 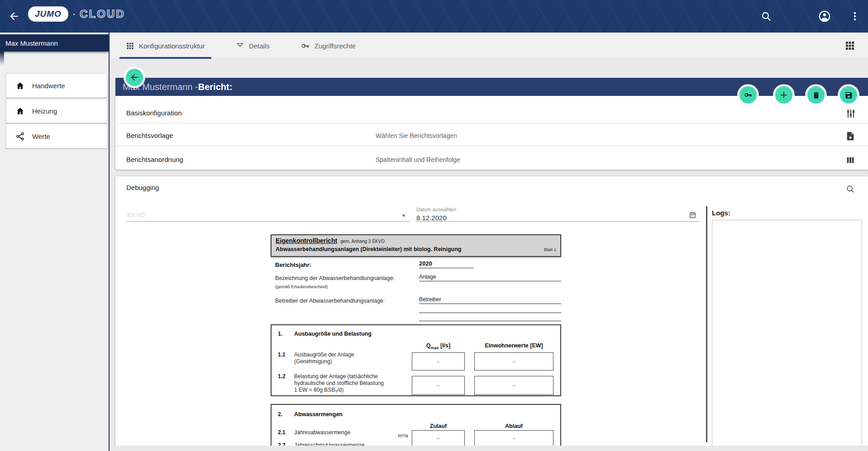 I want to click on row-description: Jahresabwassermenge, so click(x=322, y=432).